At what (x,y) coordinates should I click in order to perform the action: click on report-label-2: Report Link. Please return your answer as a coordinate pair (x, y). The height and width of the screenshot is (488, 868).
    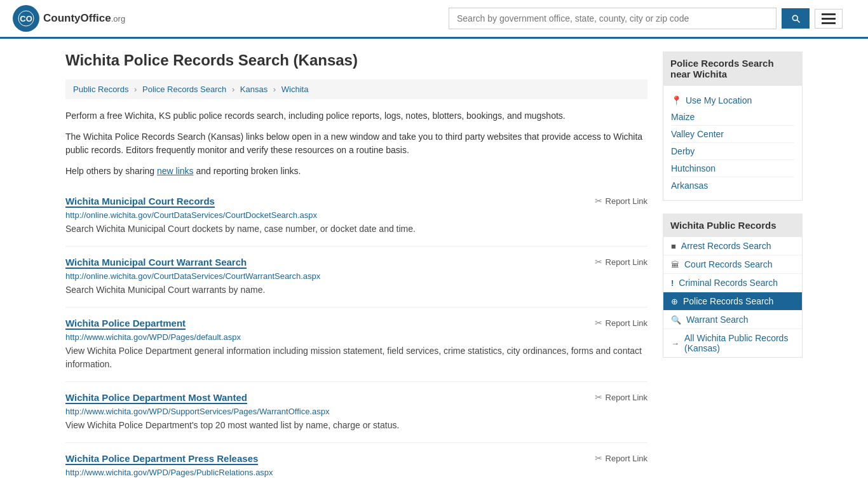
    Looking at the image, I should click on (627, 262).